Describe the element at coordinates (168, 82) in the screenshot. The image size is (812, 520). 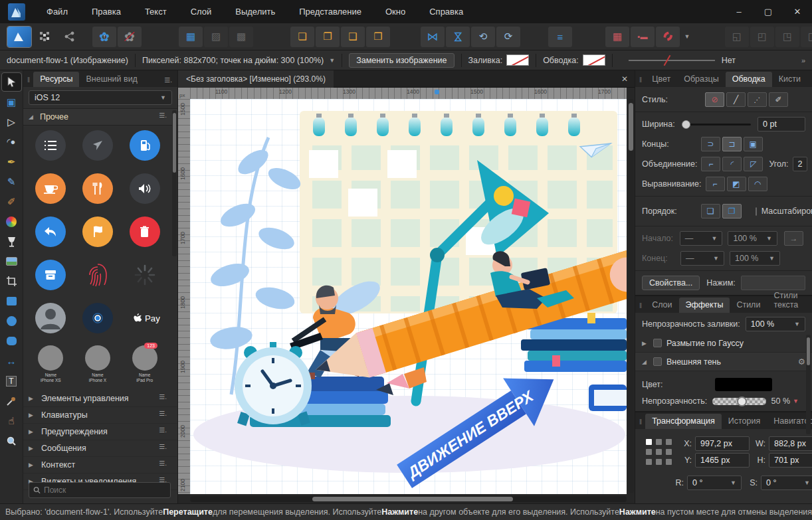
I see `assets-menu-icon: ☰.` at that location.